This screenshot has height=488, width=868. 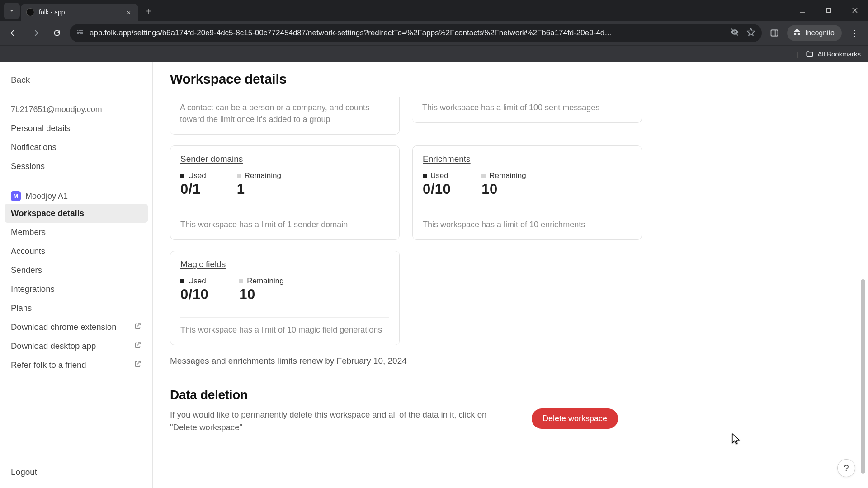 I want to click on nav-forward-button, so click(x=35, y=33).